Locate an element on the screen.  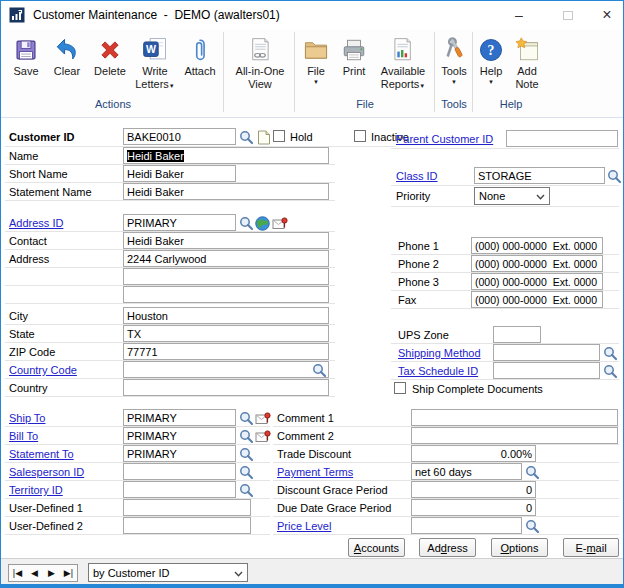
maximize-button is located at coordinates (568, 15).